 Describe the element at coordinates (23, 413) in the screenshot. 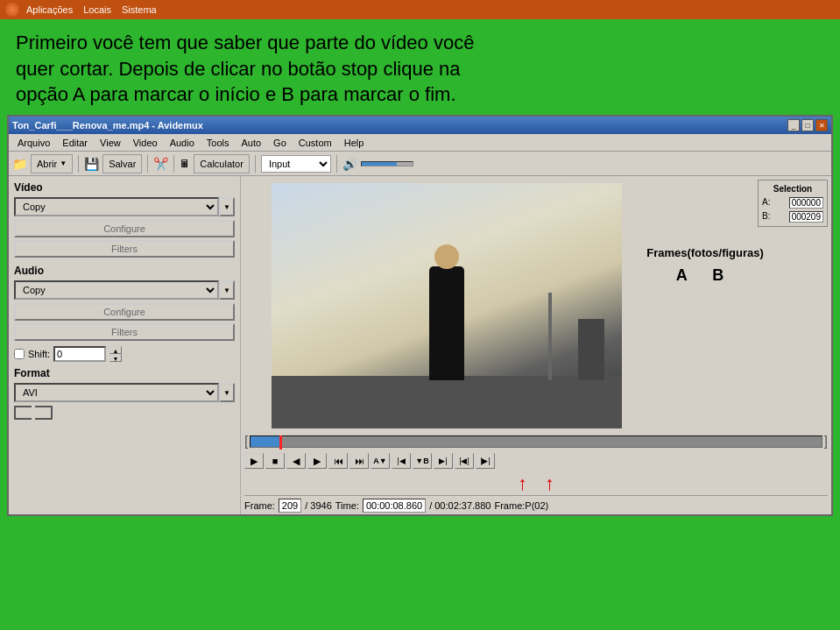

I see `bracket-left` at that location.